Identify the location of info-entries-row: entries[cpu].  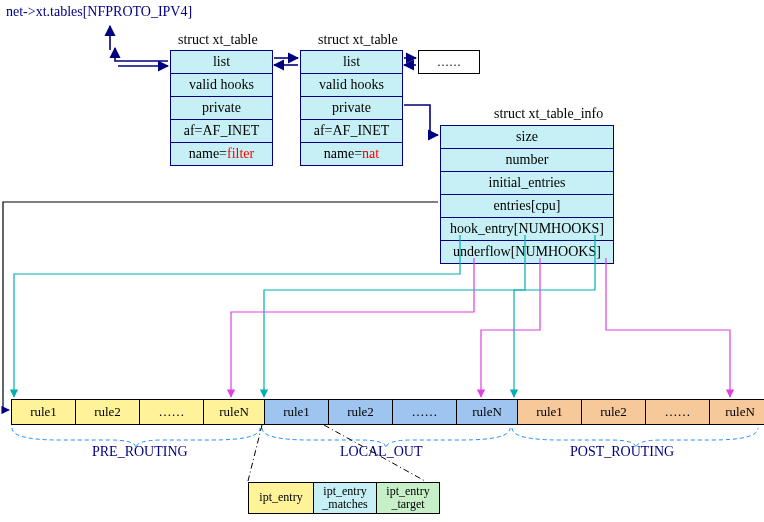
(527, 206).